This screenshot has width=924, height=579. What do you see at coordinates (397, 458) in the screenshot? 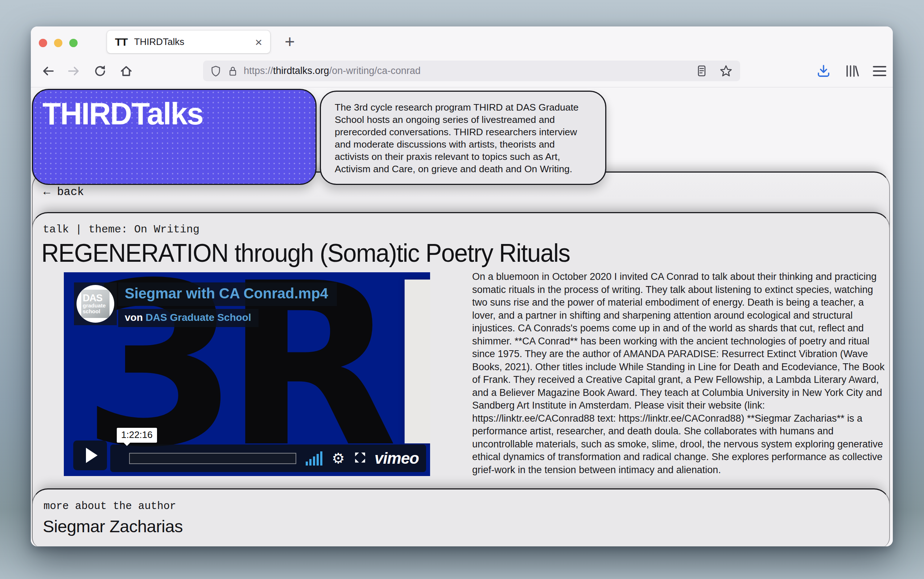
I see `vimeo-logo: vimeo` at bounding box center [397, 458].